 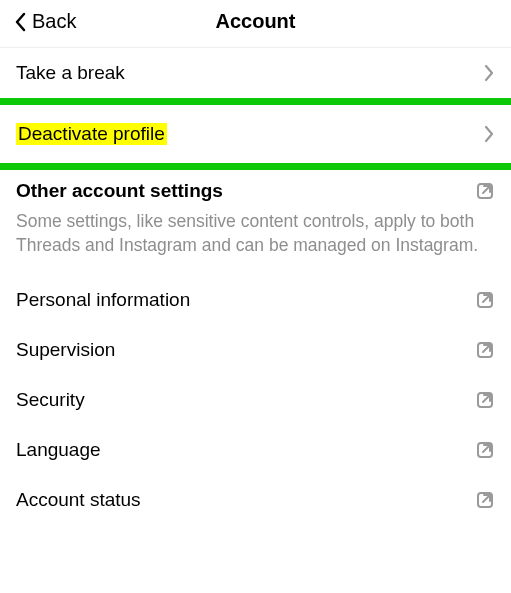 What do you see at coordinates (120, 191) in the screenshot?
I see `other-account-settings-title: Other account settings` at bounding box center [120, 191].